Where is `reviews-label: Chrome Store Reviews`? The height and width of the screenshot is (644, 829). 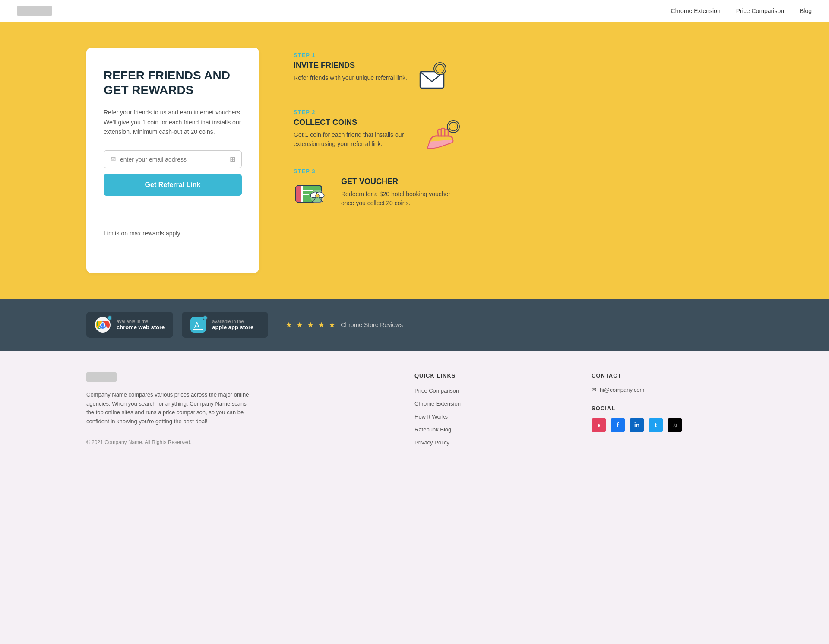 reviews-label: Chrome Store Reviews is located at coordinates (372, 325).